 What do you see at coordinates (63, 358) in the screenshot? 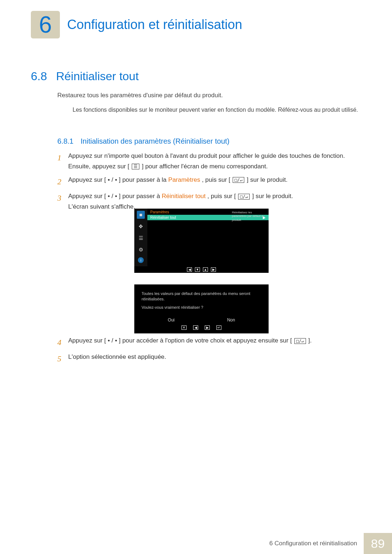
I see `step-number: 5` at bounding box center [63, 358].